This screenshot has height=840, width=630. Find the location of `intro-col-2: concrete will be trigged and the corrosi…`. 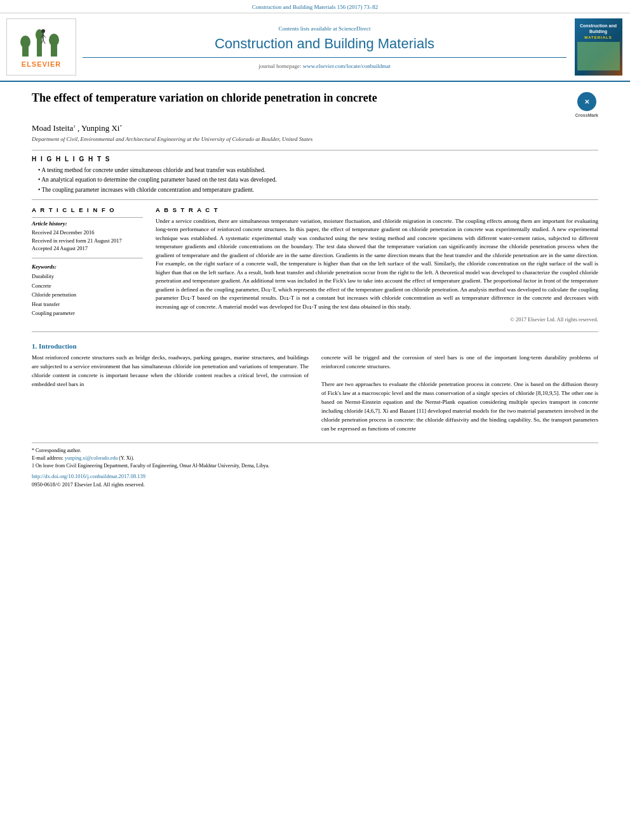

intro-col-2: concrete will be trigged and the corrosi… is located at coordinates (460, 394).